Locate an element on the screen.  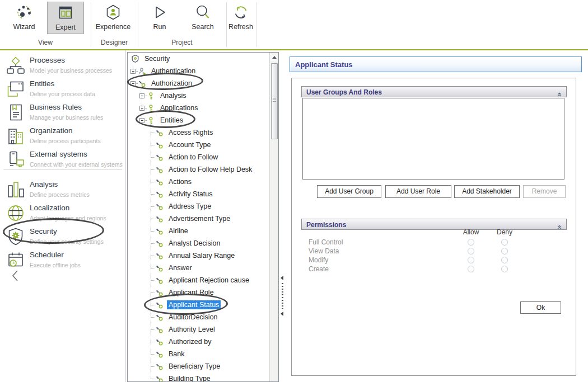
tree-item-answer: Answer is located at coordinates (199, 268).